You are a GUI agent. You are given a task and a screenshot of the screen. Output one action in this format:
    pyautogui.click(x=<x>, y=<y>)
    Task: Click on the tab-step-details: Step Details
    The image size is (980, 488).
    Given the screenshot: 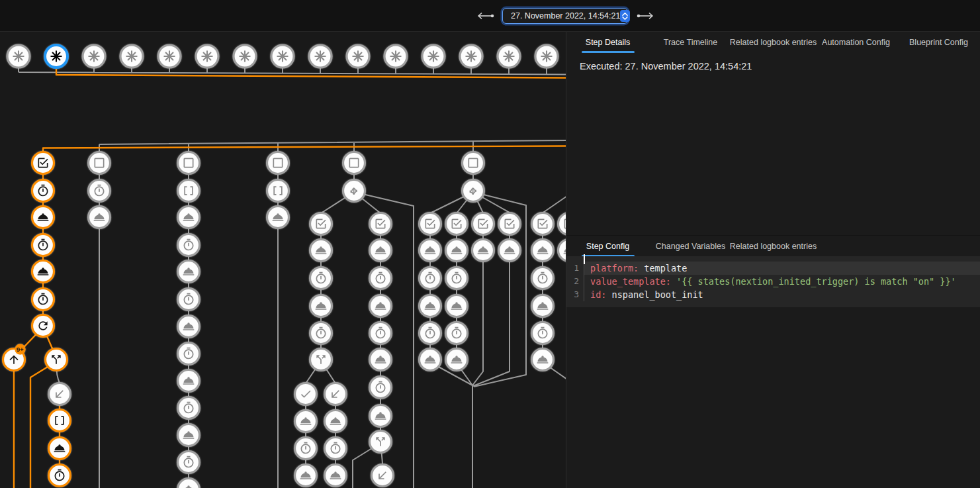 What is the action you would take?
    pyautogui.click(x=607, y=42)
    